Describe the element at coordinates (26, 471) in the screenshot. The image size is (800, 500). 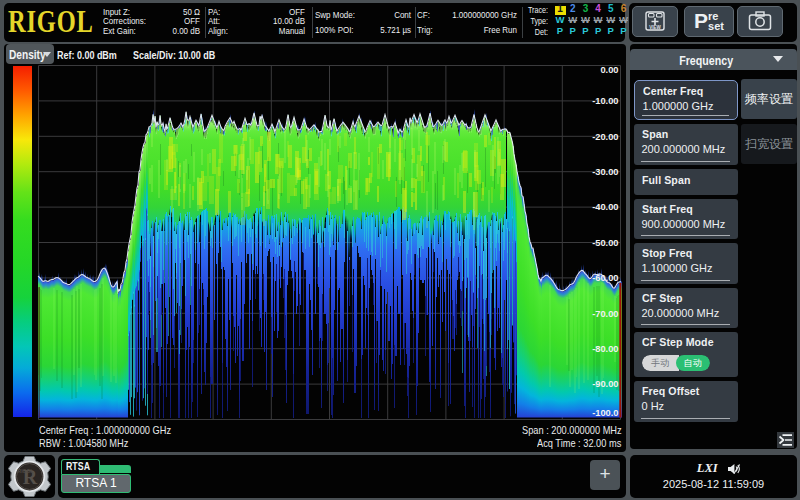
I see `svg-text: RIGOL` at that location.